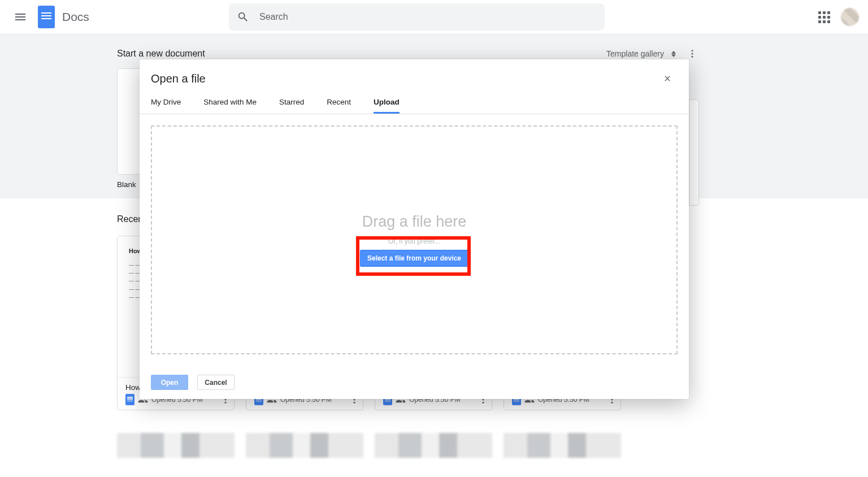 Image resolution: width=868 pixels, height=477 pixels. I want to click on top-bar: Docs, so click(434, 17).